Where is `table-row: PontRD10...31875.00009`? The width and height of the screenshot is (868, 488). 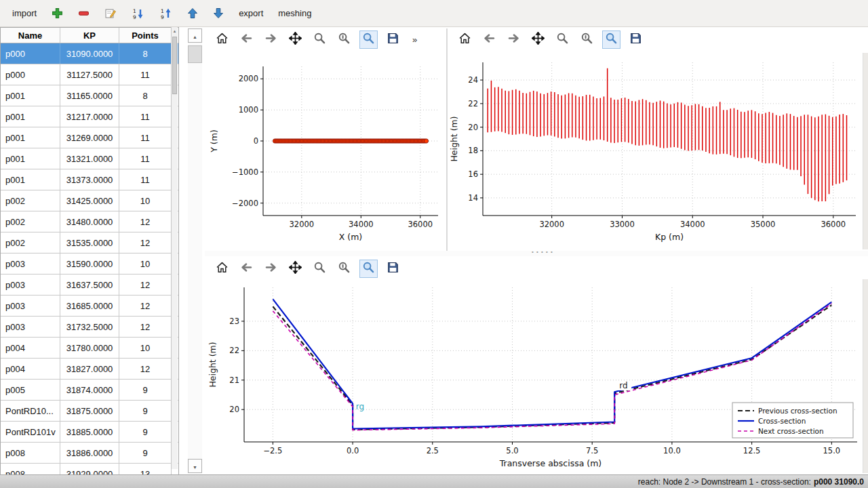 table-row: PontRD10...31875.00009 is located at coordinates (90, 411).